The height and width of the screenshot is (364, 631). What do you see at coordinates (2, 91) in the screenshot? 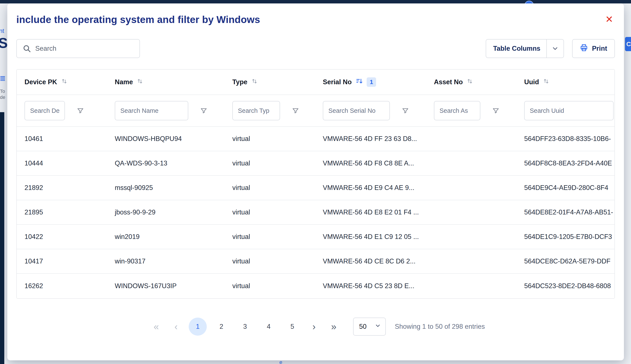
I see `background-text-fragment: To` at bounding box center [2, 91].